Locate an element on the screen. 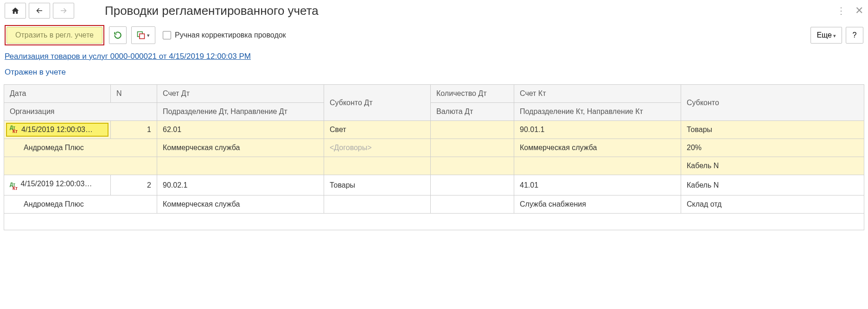 Image resolution: width=868 pixels, height=309 pixels. home-button is located at coordinates (15, 11).